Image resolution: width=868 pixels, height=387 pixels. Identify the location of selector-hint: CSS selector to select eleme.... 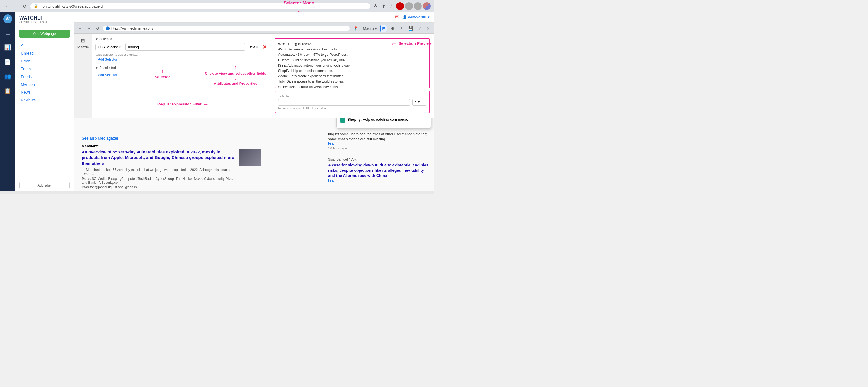
(181, 55).